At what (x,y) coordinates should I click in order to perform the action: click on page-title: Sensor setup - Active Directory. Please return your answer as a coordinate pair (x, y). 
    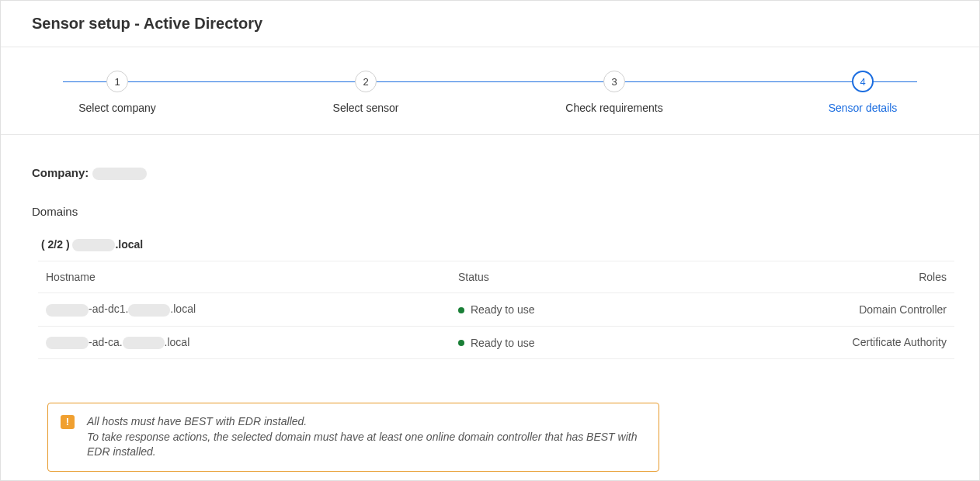
    Looking at the image, I should click on (490, 23).